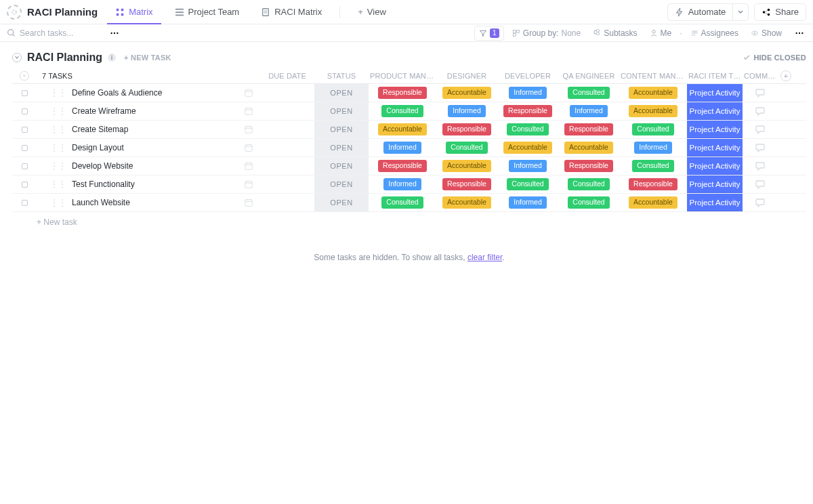  I want to click on col-qa: QA Engineer, so click(589, 76).